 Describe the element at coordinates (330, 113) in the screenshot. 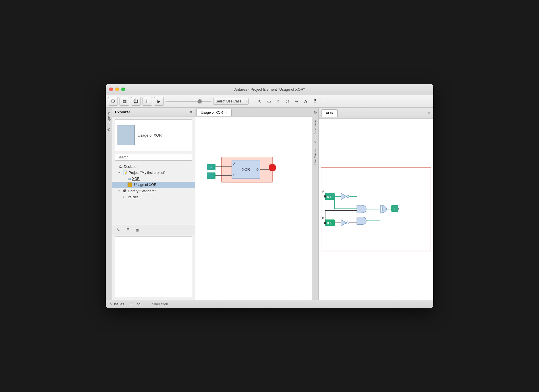

I see `xor-tabs: XOR` at that location.